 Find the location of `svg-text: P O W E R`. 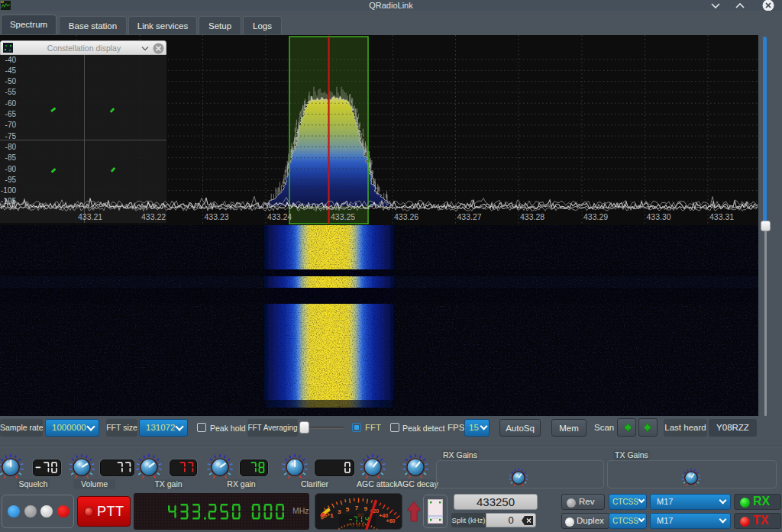

svg-text: P O W E R is located at coordinates (358, 525).